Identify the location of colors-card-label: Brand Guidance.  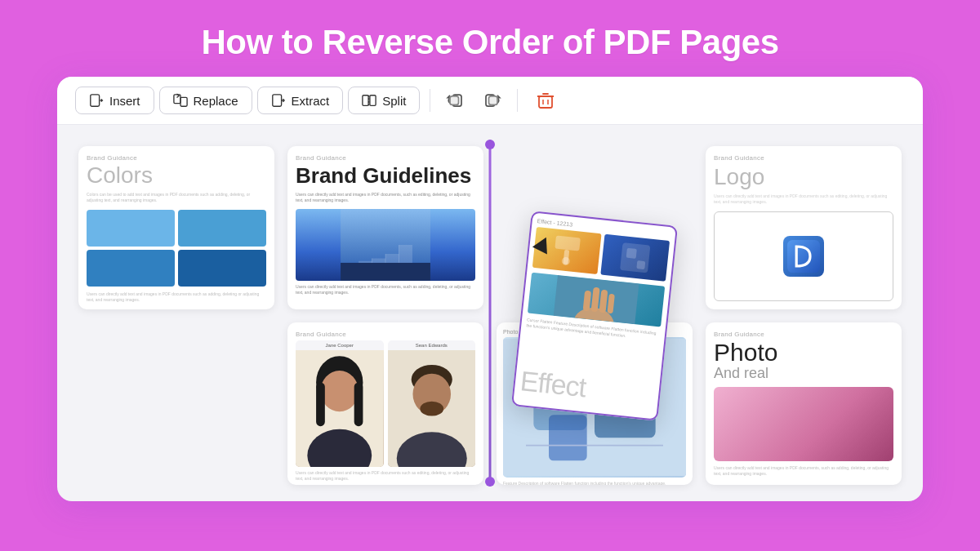
(176, 158).